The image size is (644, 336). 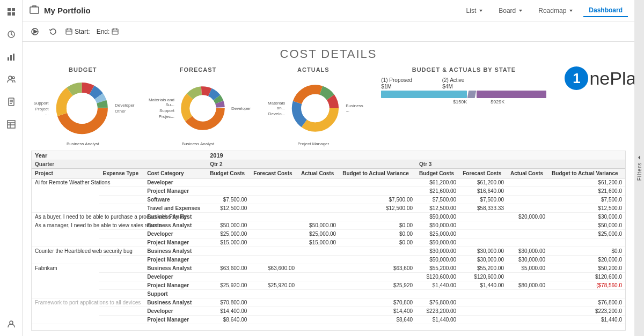 What do you see at coordinates (464, 70) in the screenshot?
I see `ba-title: BUDGET & ACTUALS BY STATE` at bounding box center [464, 70].